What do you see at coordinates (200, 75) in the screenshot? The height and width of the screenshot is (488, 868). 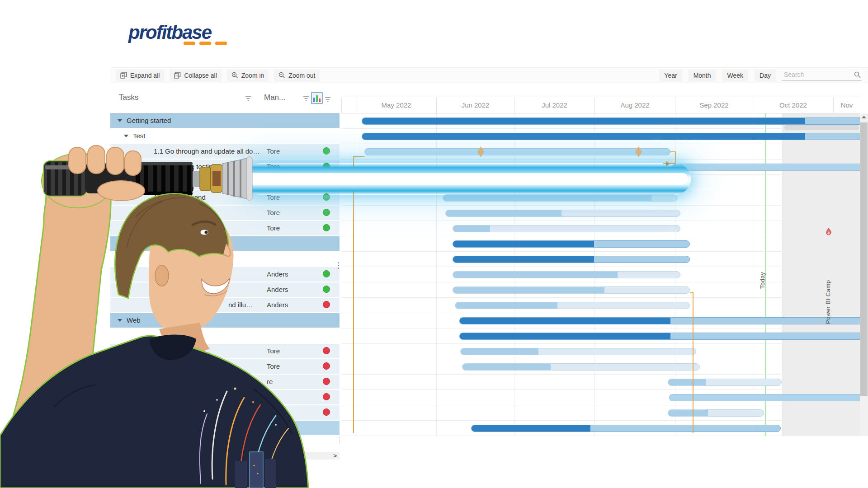 I see `button-label: Collapse all` at bounding box center [200, 75].